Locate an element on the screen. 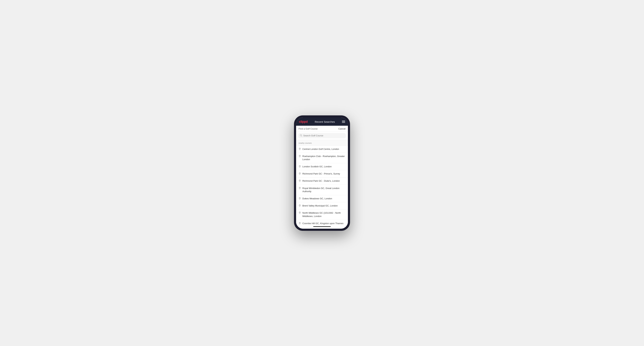  list-item: Richmond Park GC - Duke's, London is located at coordinates (322, 181).